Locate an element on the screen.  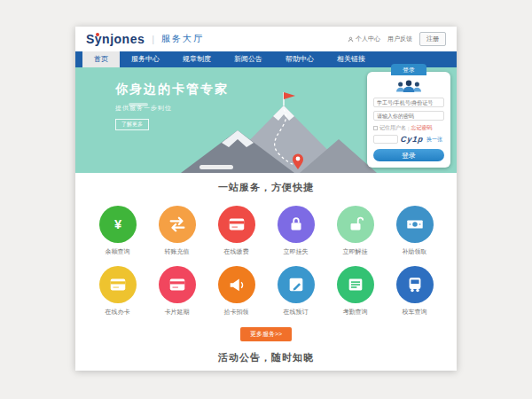
users-group-icon is located at coordinates (409, 87).